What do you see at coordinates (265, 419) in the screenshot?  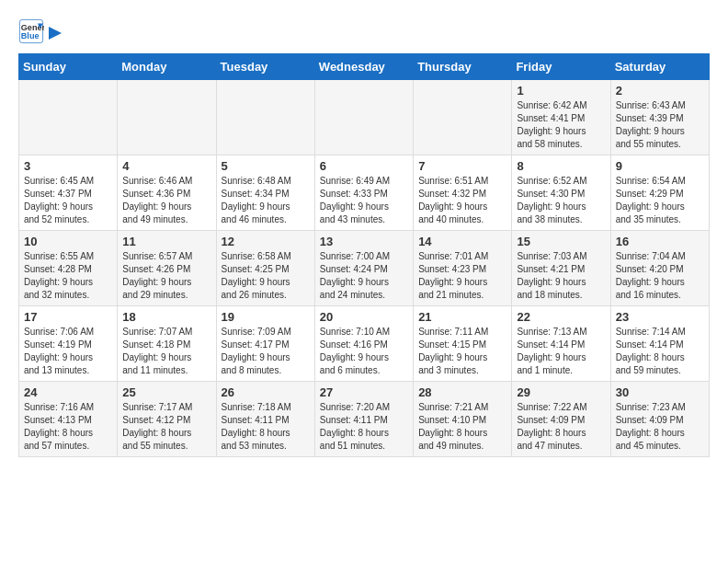 I see `day-cell: 26Sunrise: 7:18 AM Sunset: 4:11 PM Dayli…` at bounding box center [265, 419].